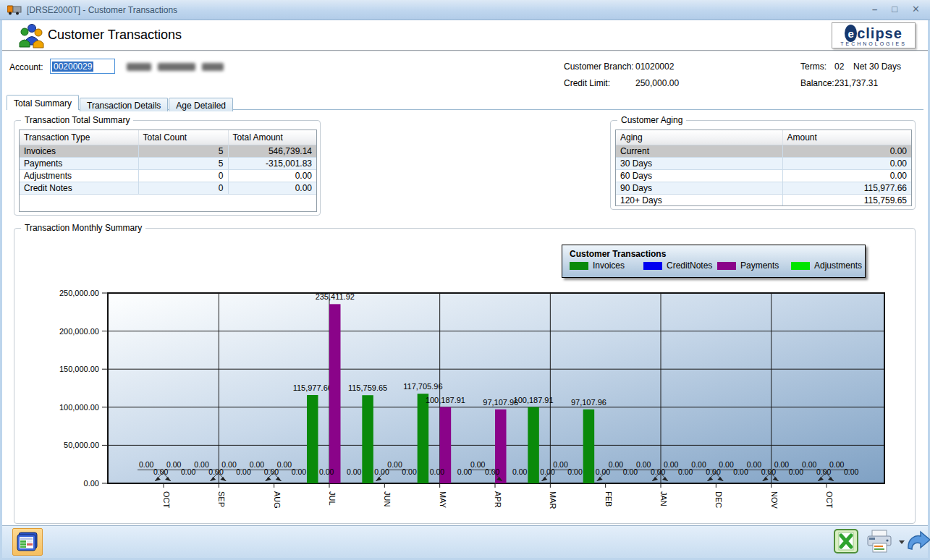 The image size is (930, 560). Describe the element at coordinates (599, 67) in the screenshot. I see `customer-branch-label: Customer Branch:` at that location.